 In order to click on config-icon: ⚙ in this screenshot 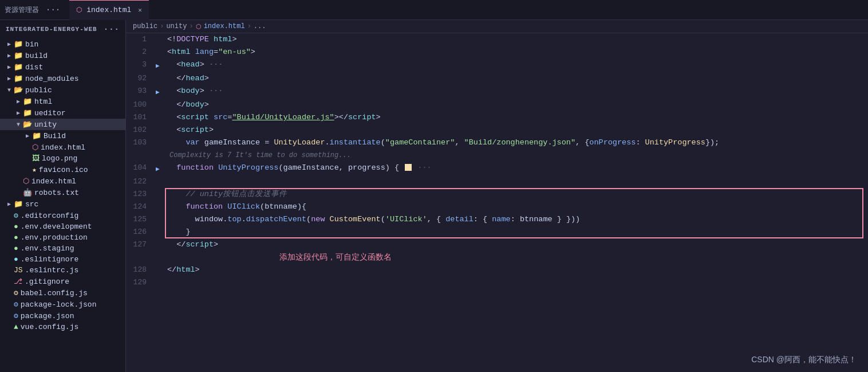, I will do `click(16, 216)`.